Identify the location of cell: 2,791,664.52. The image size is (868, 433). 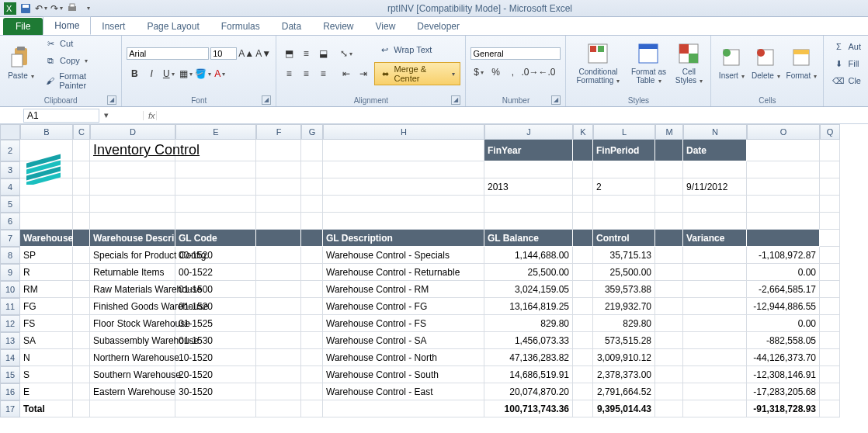
(624, 392).